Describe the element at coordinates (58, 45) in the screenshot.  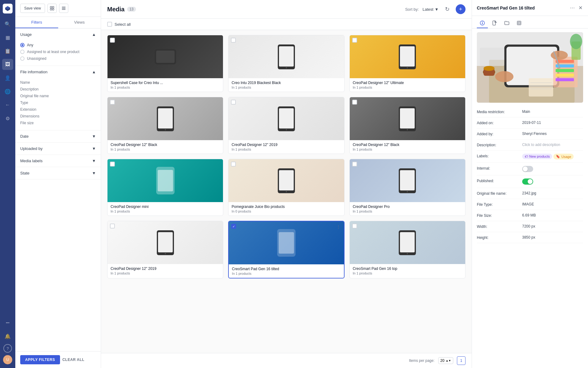
I see `filter-option-any: Any` at that location.